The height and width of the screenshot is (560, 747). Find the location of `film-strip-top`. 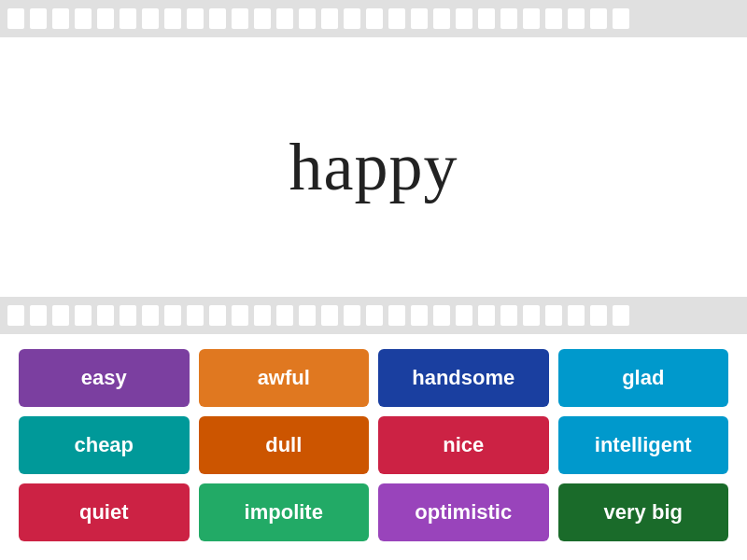

film-strip-top is located at coordinates (374, 19).